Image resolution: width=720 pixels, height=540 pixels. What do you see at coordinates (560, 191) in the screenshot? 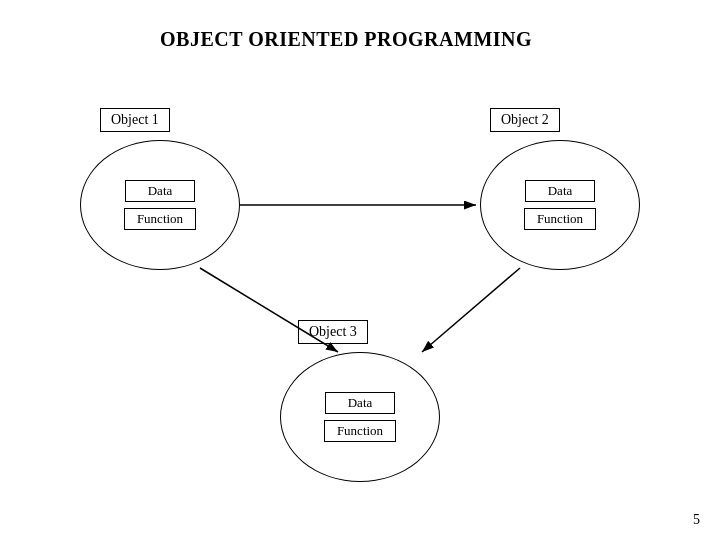
I see `object2-data: Data` at bounding box center [560, 191].